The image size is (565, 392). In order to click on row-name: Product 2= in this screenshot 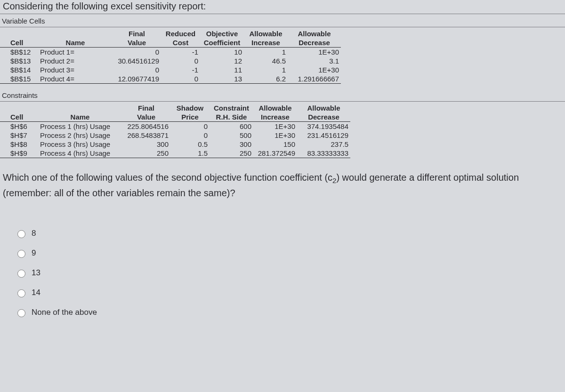, I will do `click(75, 61)`.